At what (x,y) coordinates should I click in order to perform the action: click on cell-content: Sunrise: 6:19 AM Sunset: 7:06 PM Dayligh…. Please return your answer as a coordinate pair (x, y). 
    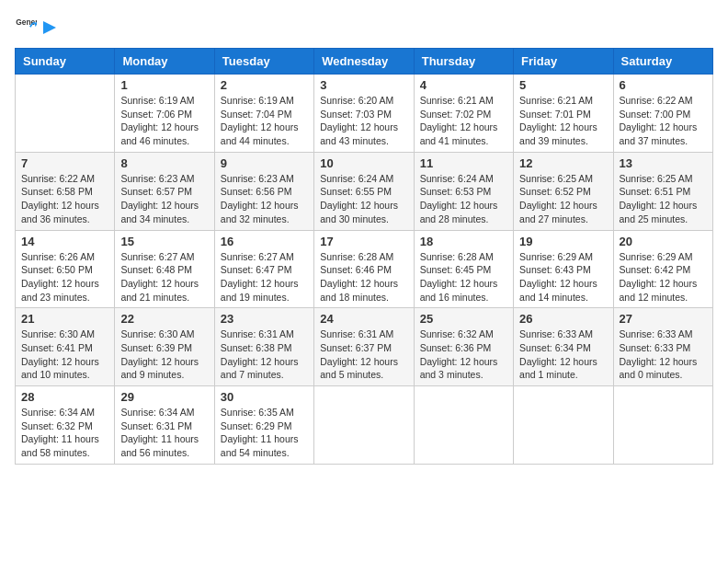
    Looking at the image, I should click on (164, 121).